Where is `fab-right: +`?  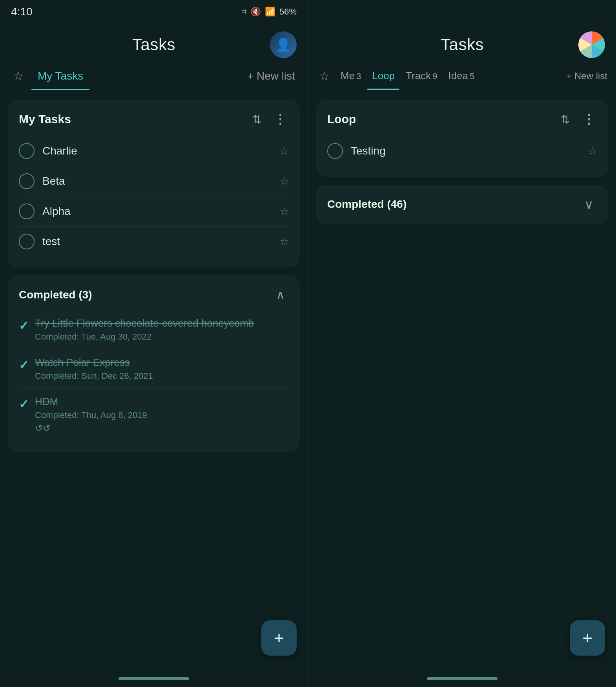 fab-right: + is located at coordinates (587, 638).